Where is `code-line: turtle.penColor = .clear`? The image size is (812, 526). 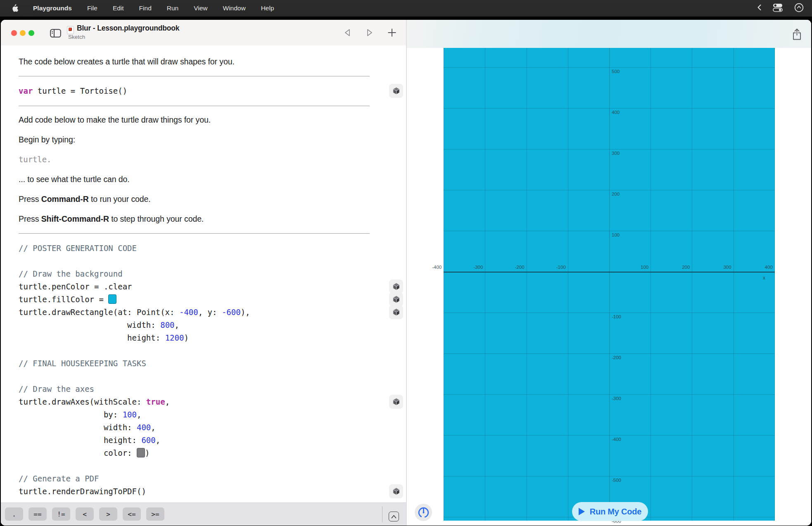
code-line: turtle.penColor = .clear is located at coordinates (203, 287).